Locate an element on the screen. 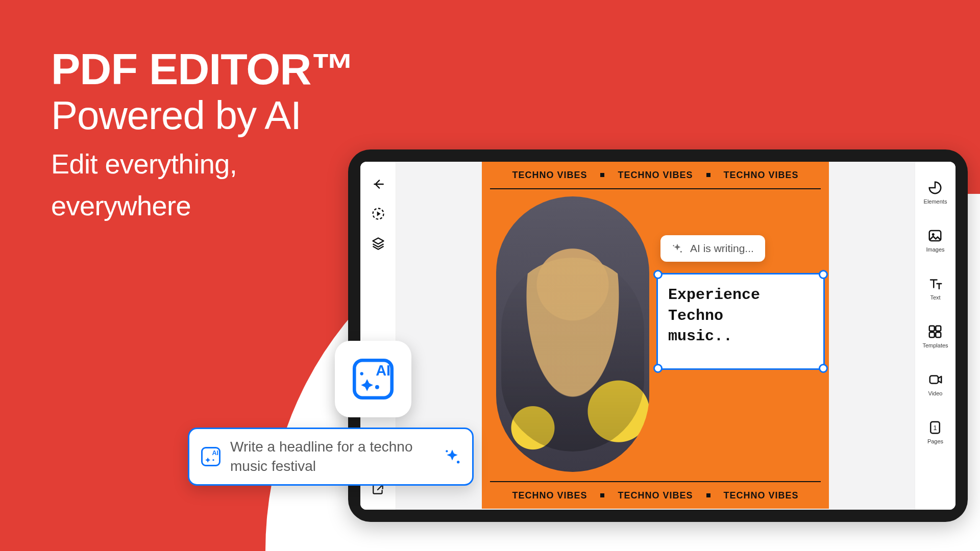 This screenshot has height=551, width=980. hero-subtitle: Powered by AI is located at coordinates (203, 116).